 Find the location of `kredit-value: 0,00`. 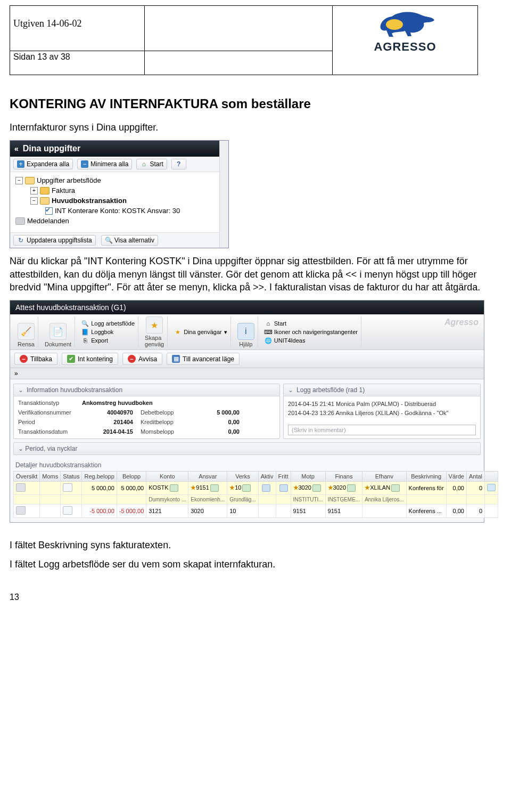

kredit-value: 0,00 is located at coordinates (220, 422).